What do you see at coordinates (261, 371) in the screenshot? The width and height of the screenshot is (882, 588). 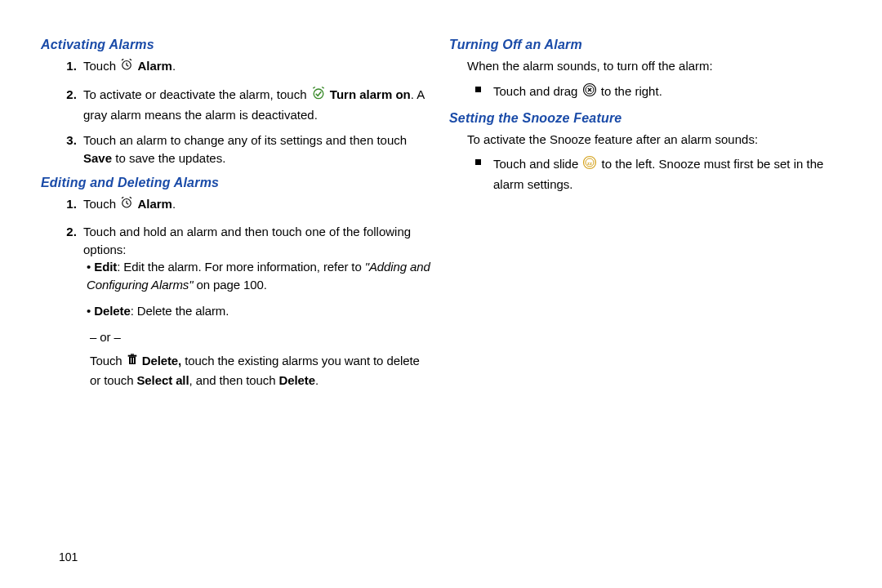 I see `alt-instruction: Touch Delete, touch the existing alarms …` at bounding box center [261, 371].